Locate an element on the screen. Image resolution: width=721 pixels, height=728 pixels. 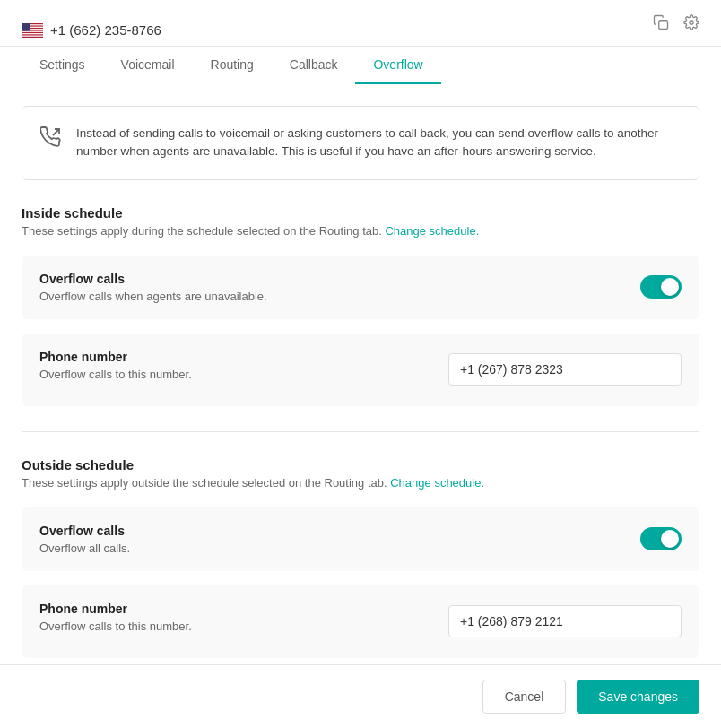
inside-phone-number-block: Phone number Overflow calls to this numb… is located at coordinates (360, 369).